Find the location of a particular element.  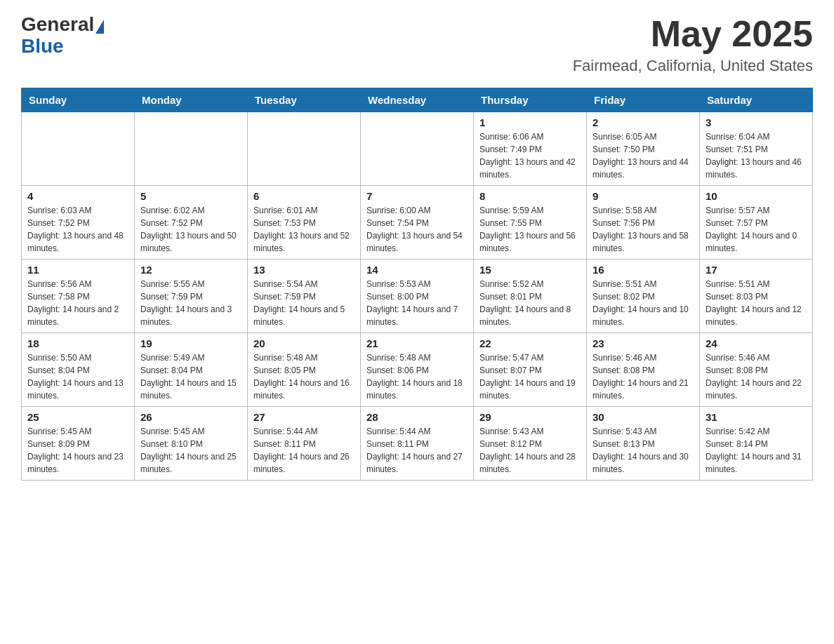

day-info: Sunrise: 5:58 AM Sunset: 7:56 PM Dayligh… is located at coordinates (643, 229).